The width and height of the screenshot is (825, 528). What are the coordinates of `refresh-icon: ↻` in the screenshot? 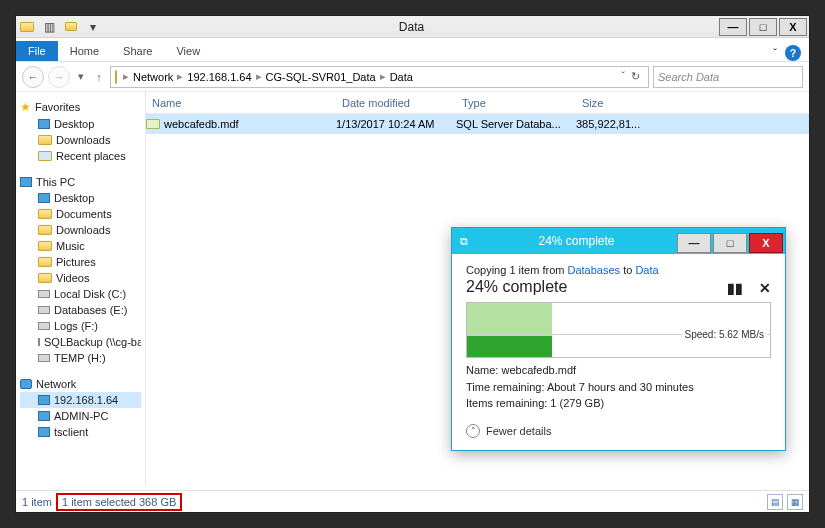 It's located at (636, 76).